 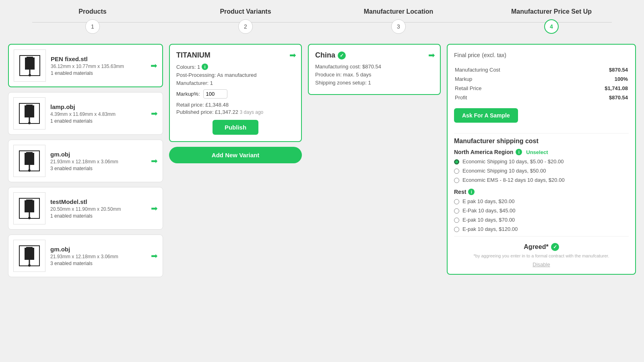 What do you see at coordinates (541, 180) in the screenshot?
I see `shipping-option-na-2: Economic EMS - 8-12 days 10 days, $20.00` at bounding box center [541, 180].